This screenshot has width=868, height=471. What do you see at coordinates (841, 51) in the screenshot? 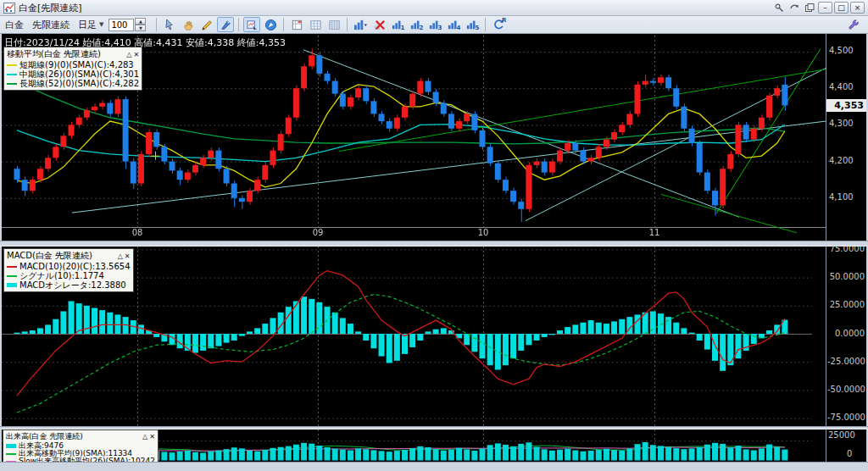
I see `y-axis-label: 4,500` at bounding box center [841, 51].